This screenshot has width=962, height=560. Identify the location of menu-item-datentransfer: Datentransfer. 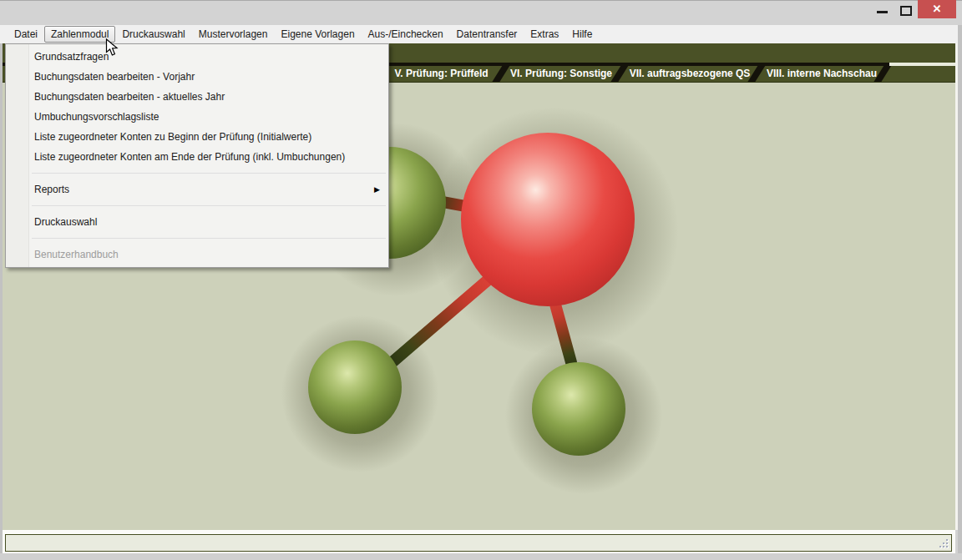
(488, 34).